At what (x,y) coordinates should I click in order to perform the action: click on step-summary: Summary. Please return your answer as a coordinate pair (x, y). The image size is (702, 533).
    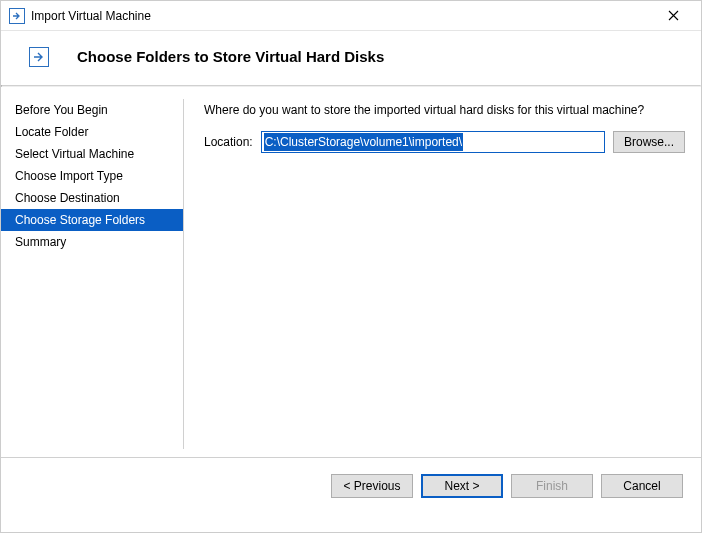
    Looking at the image, I should click on (92, 242).